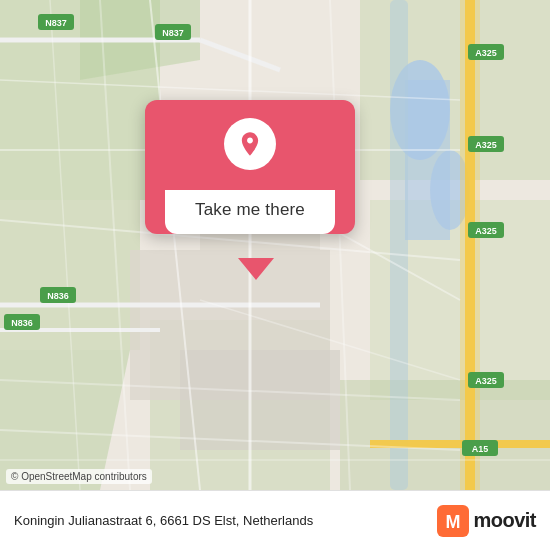  What do you see at coordinates (79, 476) in the screenshot?
I see `osm-credit: © OpenStreetMap contributors` at bounding box center [79, 476].